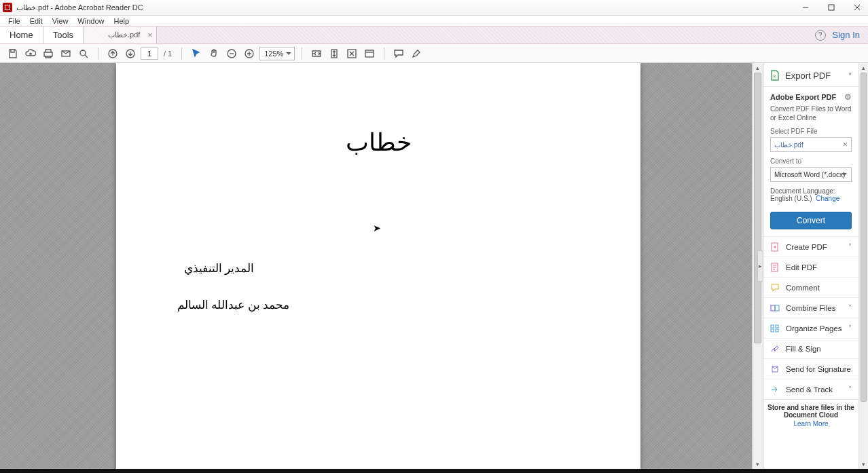 The image size is (868, 473). What do you see at coordinates (811, 132) in the screenshot?
I see `select-file-label: Select PDF File` at bounding box center [811, 132].